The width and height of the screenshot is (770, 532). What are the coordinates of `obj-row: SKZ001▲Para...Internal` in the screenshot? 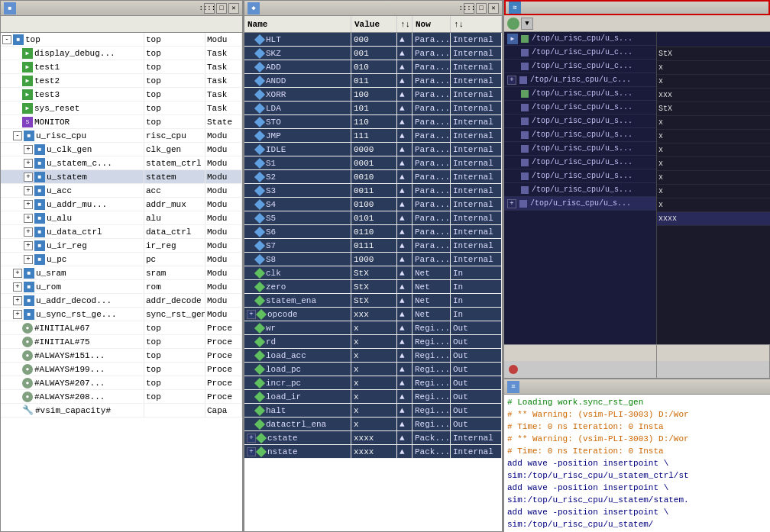 It's located at (373, 53).